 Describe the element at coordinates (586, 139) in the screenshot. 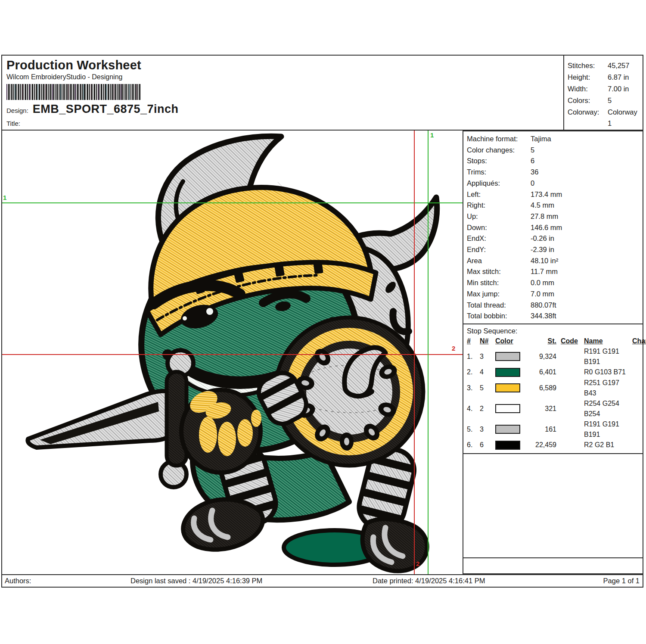

I see `machine-value: Tajima` at that location.